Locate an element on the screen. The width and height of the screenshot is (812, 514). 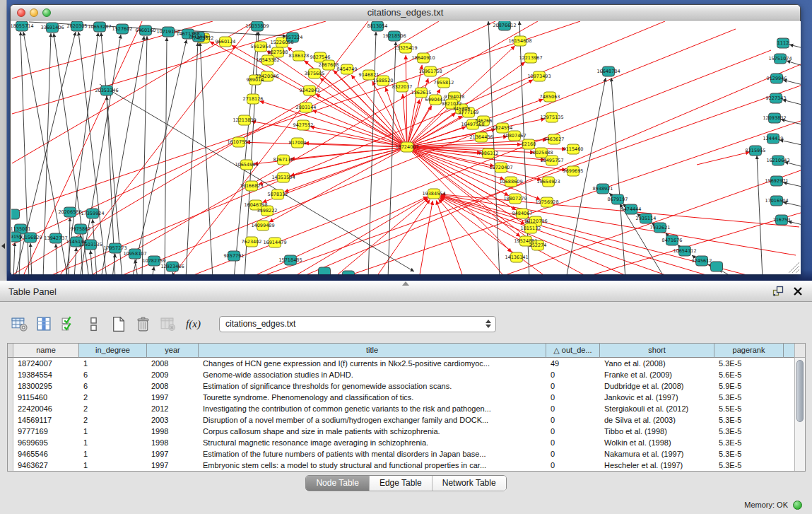
table-cell: Embryonic stem cells: a model to study s… is located at coordinates (372, 465).